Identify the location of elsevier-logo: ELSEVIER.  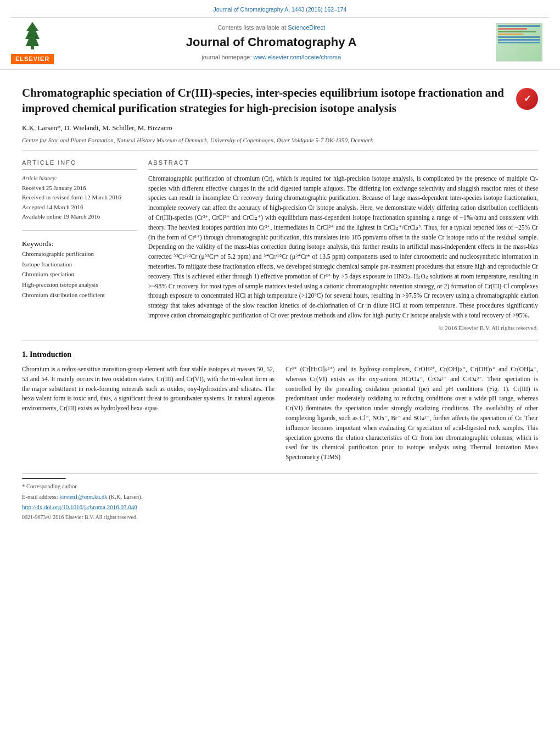
(32, 43).